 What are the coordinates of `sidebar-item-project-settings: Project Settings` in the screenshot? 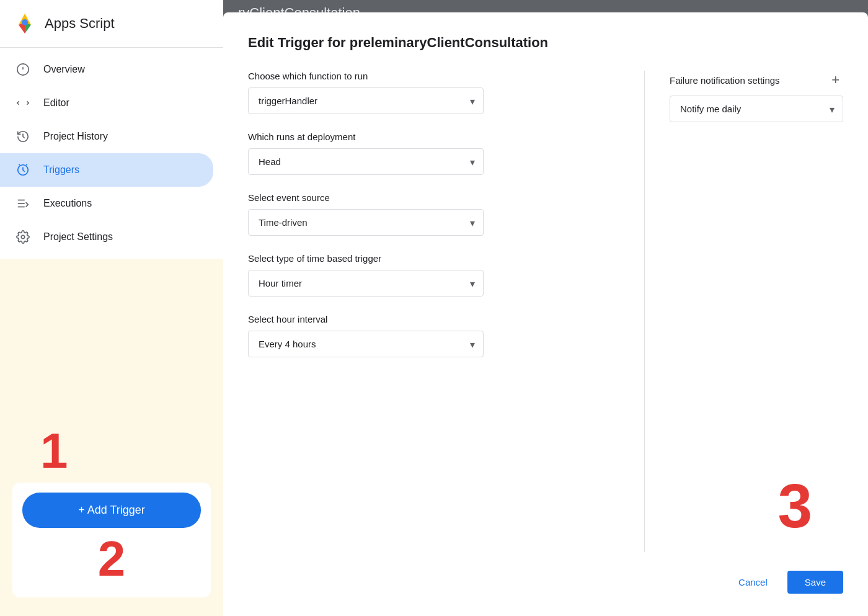 It's located at (107, 237).